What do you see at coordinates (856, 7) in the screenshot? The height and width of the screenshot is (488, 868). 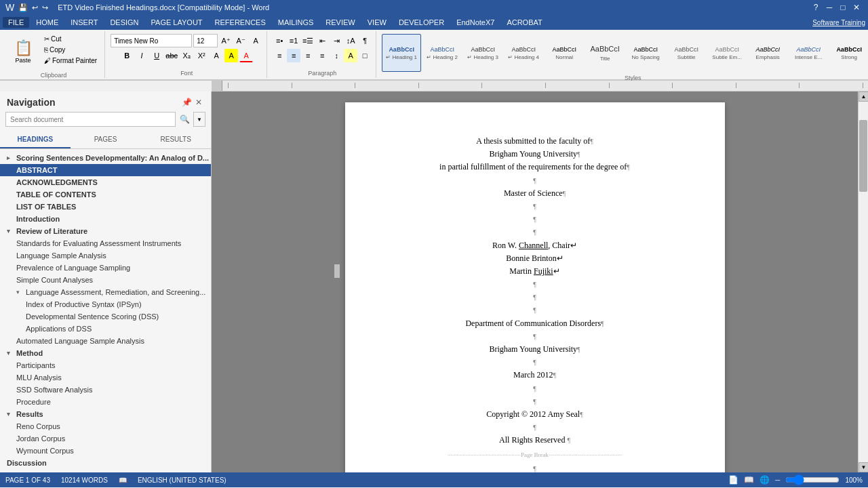 I see `close-btn: ✕` at bounding box center [856, 7].